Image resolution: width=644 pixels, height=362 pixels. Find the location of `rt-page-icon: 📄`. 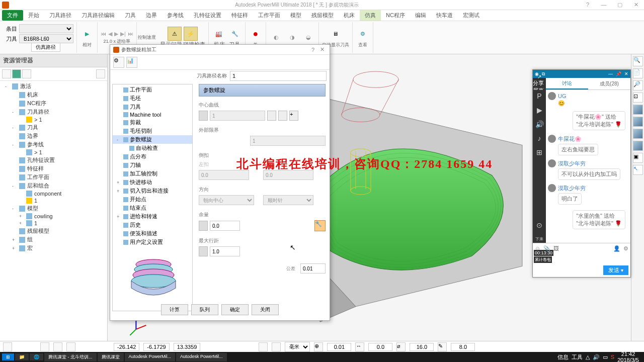

rt-page-icon: 📄 is located at coordinates (638, 73).